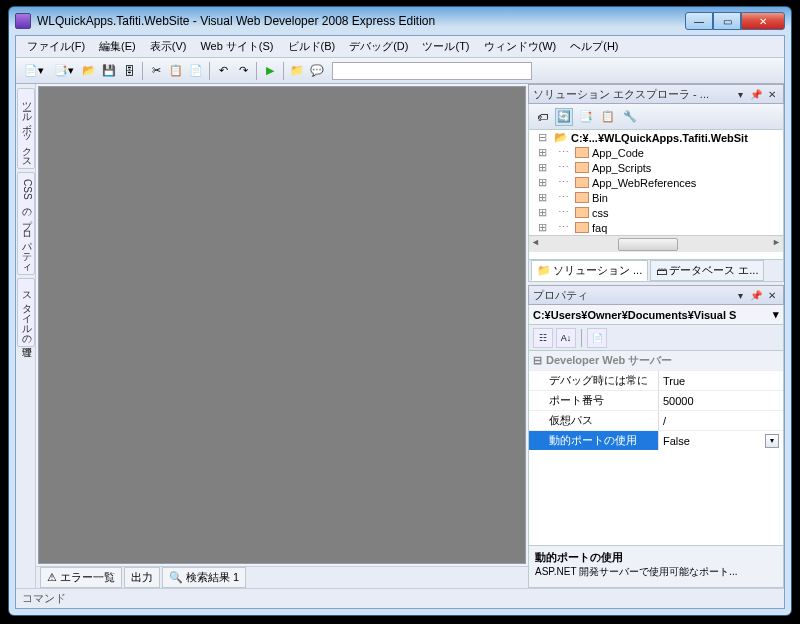 The image size is (800, 624). I want to click on tab-css-properties: CSS のプロパティ, so click(26, 224).